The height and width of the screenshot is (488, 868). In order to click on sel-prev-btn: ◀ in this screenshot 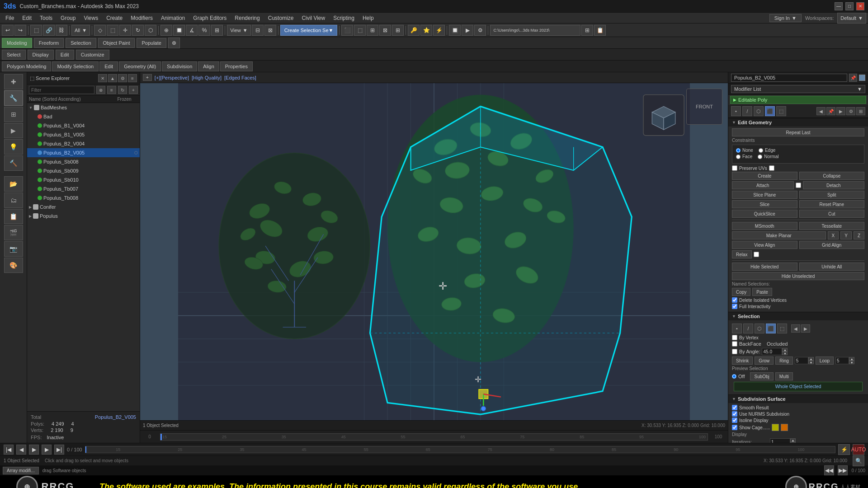, I will do `click(796, 328)`.